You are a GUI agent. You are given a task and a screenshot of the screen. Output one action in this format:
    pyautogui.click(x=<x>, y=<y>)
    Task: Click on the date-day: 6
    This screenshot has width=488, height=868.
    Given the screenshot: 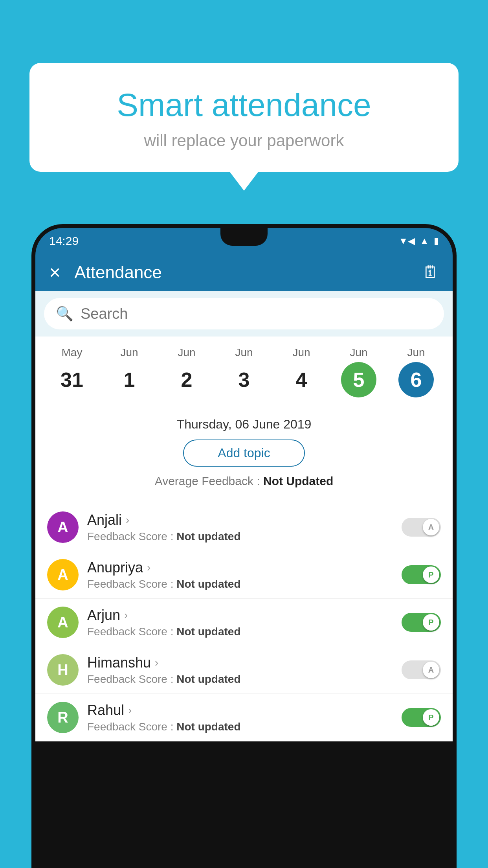 What is the action you would take?
    pyautogui.click(x=416, y=380)
    